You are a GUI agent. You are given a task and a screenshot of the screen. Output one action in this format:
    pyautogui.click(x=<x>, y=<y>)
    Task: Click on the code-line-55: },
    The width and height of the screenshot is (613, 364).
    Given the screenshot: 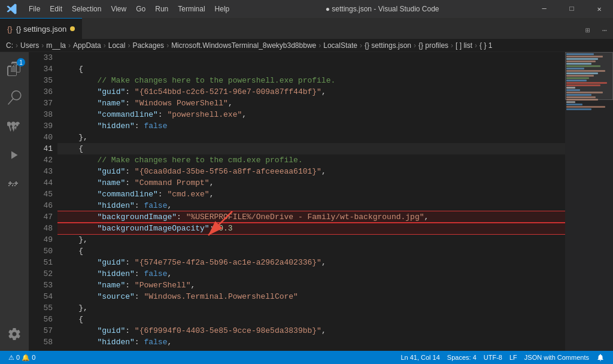 What is the action you would take?
    pyautogui.click(x=311, y=308)
    